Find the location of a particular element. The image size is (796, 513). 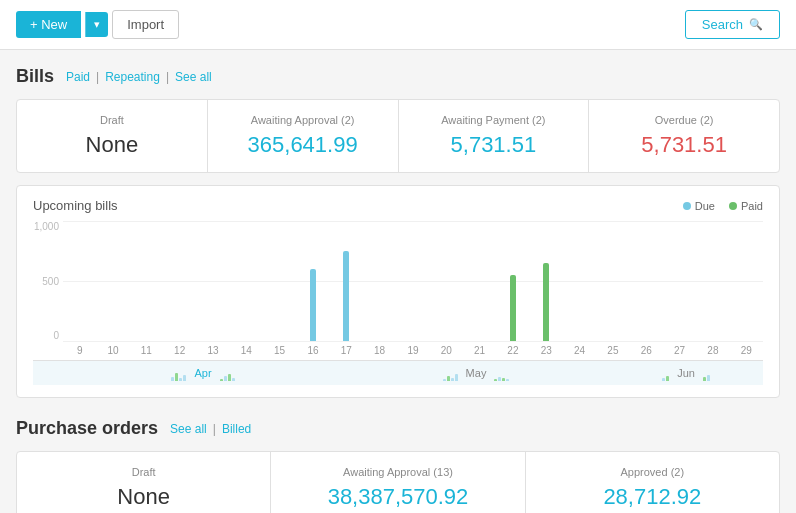

bills-stat-draft-value: None is located at coordinates (112, 145).